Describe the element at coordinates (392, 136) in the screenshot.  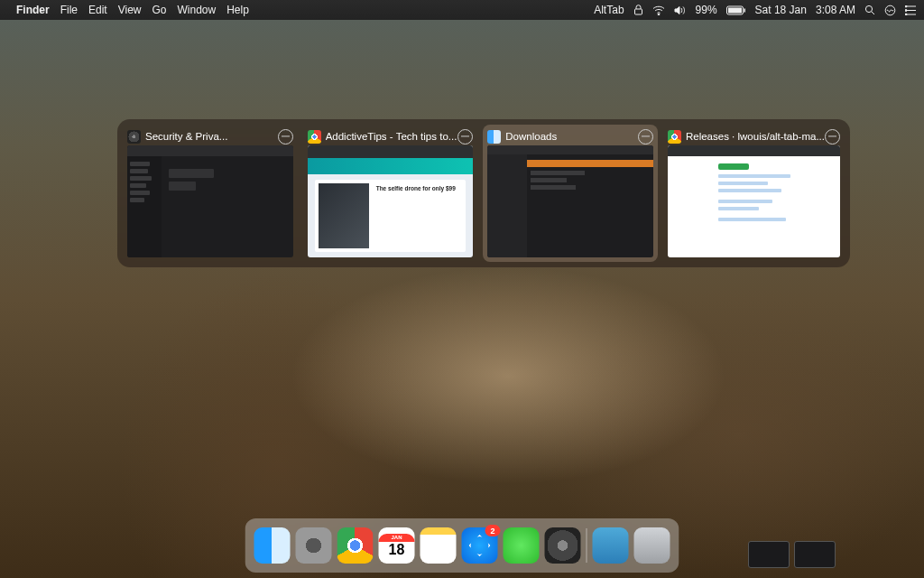
I see `tile-title: AddictiveTips - Tech tips to...` at that location.